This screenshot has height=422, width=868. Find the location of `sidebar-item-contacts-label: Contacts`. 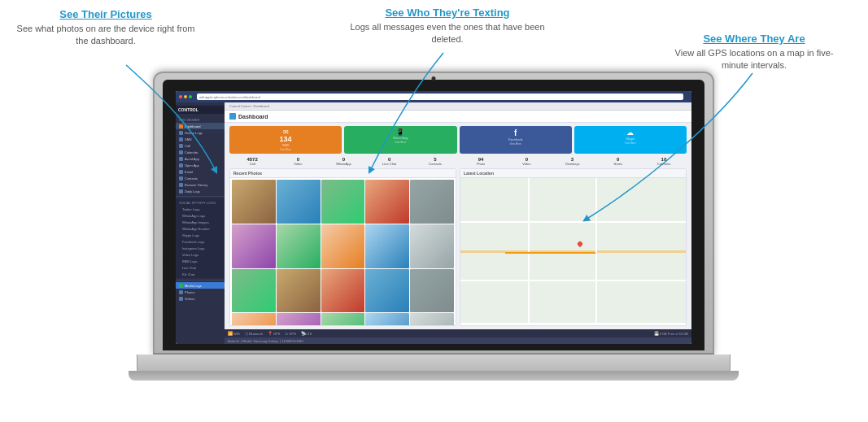

sidebar-item-contacts-label: Contacts is located at coordinates (191, 179).